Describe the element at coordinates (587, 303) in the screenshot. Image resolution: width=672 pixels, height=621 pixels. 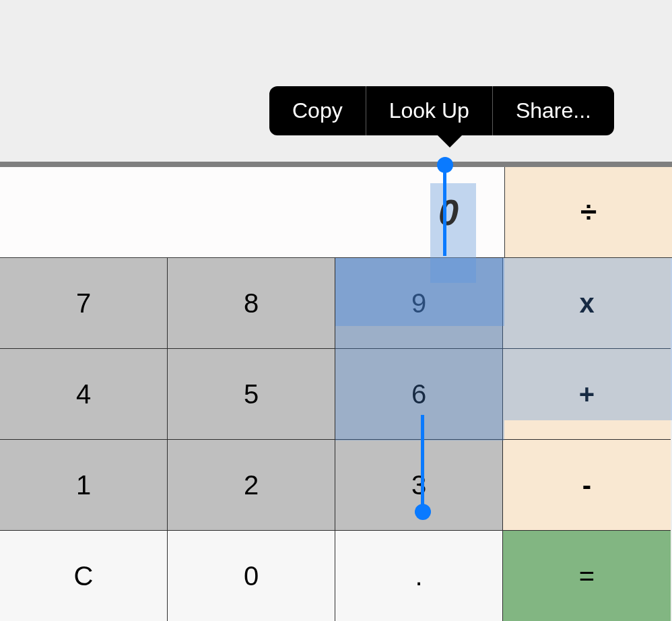
I see `key-multiply: x` at that location.